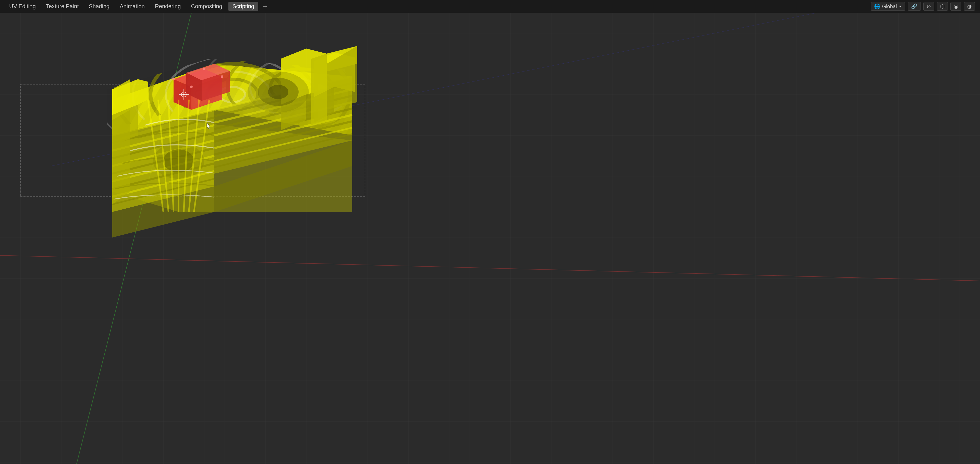  What do you see at coordinates (206, 6) in the screenshot?
I see `menu-item-compositing: Compositing` at bounding box center [206, 6].